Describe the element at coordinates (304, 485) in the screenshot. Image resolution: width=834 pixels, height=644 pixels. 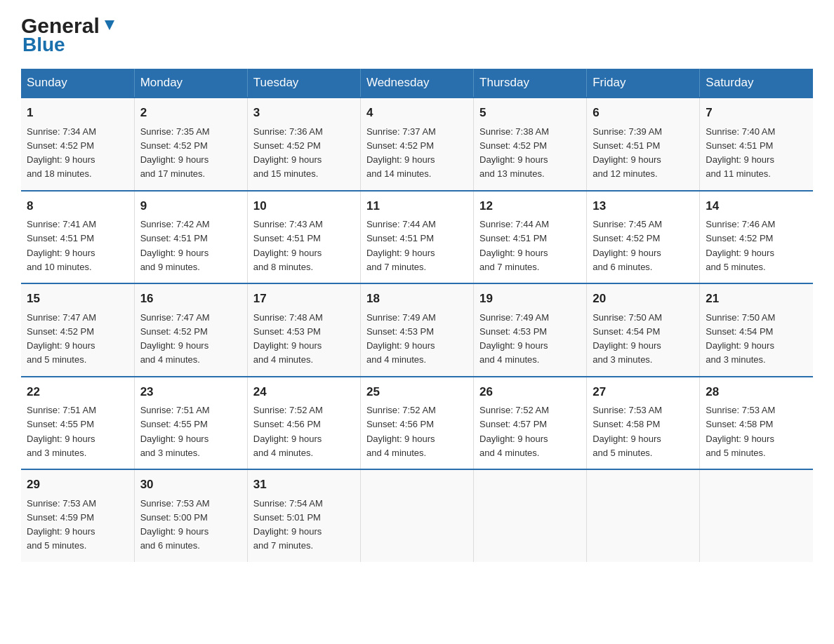
I see `day-number: 31` at that location.